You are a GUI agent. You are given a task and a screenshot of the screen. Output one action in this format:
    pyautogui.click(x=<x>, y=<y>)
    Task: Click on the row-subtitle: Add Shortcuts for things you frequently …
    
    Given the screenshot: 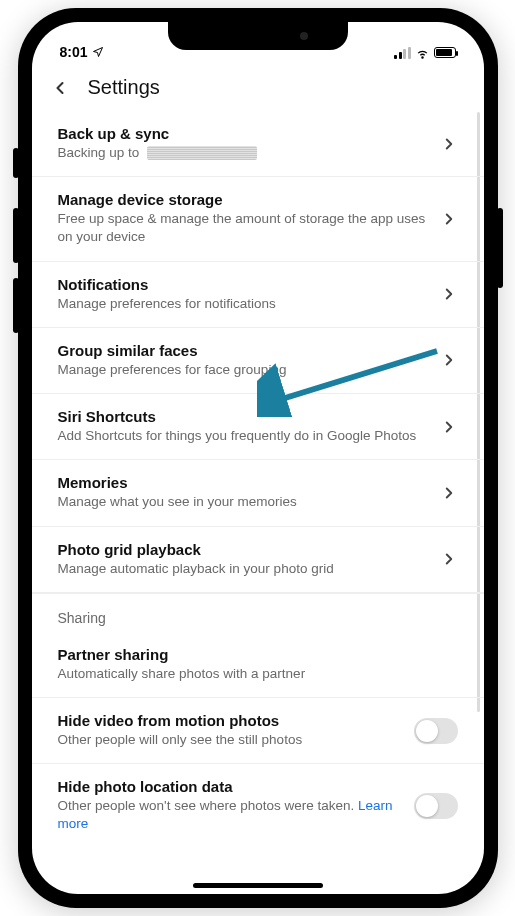 What is the action you would take?
    pyautogui.click(x=243, y=436)
    